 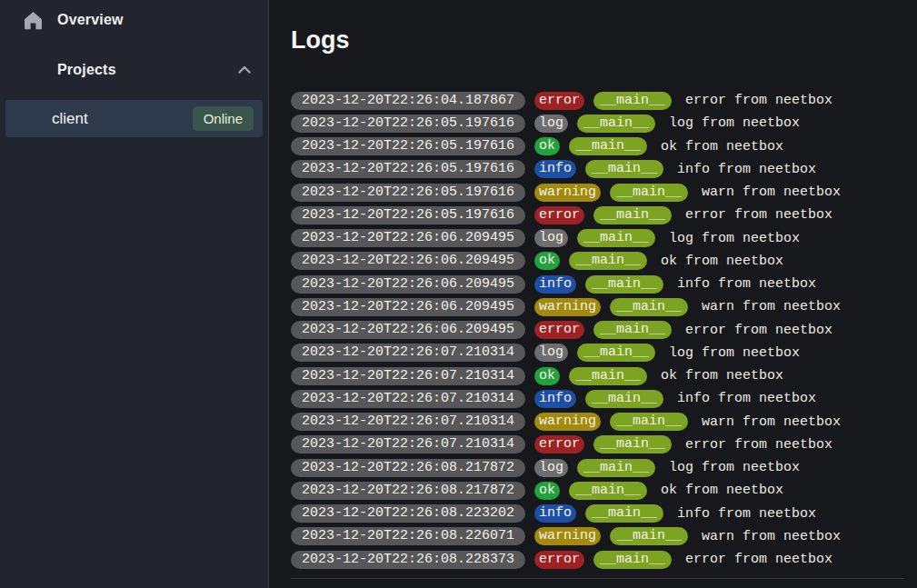 What do you see at coordinates (551, 238) in the screenshot?
I see `log-level-badge: log` at bounding box center [551, 238].